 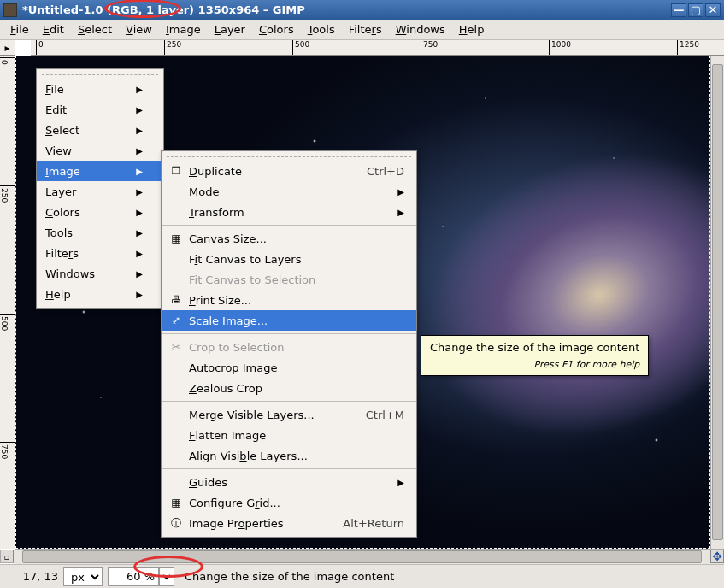 I want to click on menu-edit: Edit, so click(x=53, y=29).